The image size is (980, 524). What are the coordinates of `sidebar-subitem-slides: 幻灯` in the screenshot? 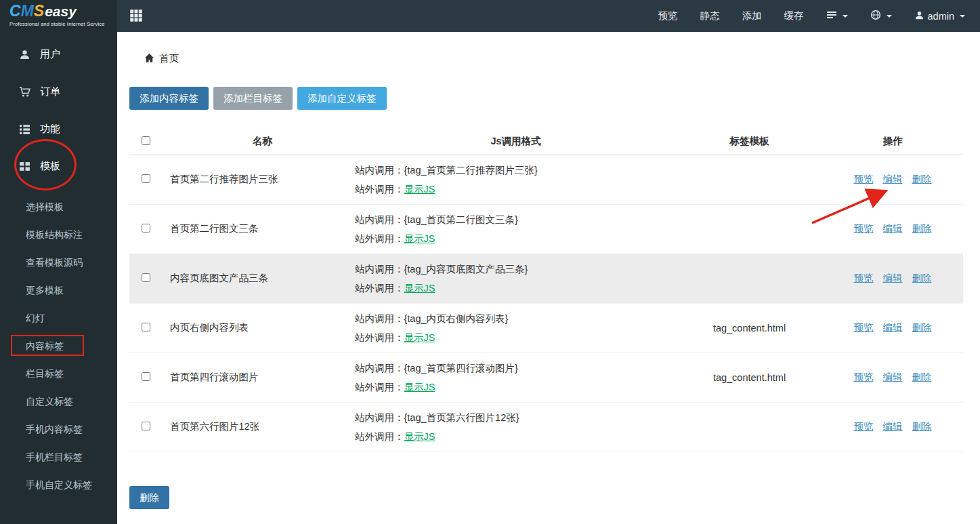 It's located at (58, 319).